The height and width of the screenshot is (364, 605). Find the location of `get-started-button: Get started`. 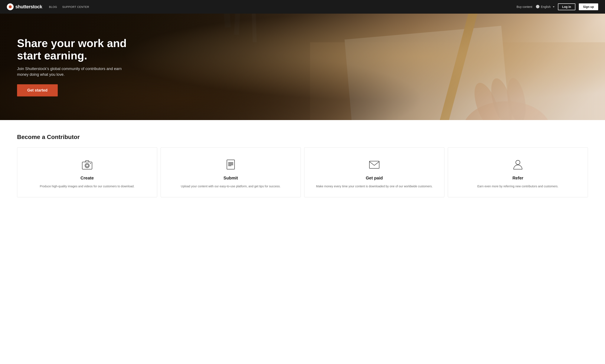

get-started-button: Get started is located at coordinates (37, 90).